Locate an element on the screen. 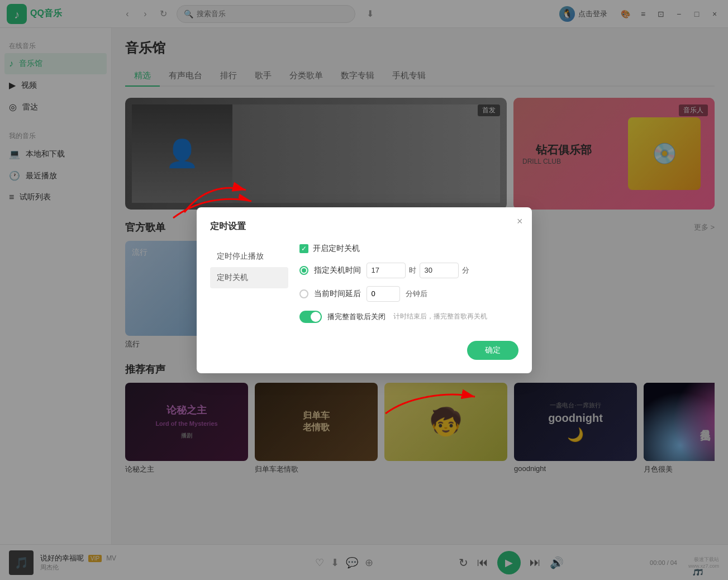  modal-shutdown: 定时关机 is located at coordinates (249, 278).